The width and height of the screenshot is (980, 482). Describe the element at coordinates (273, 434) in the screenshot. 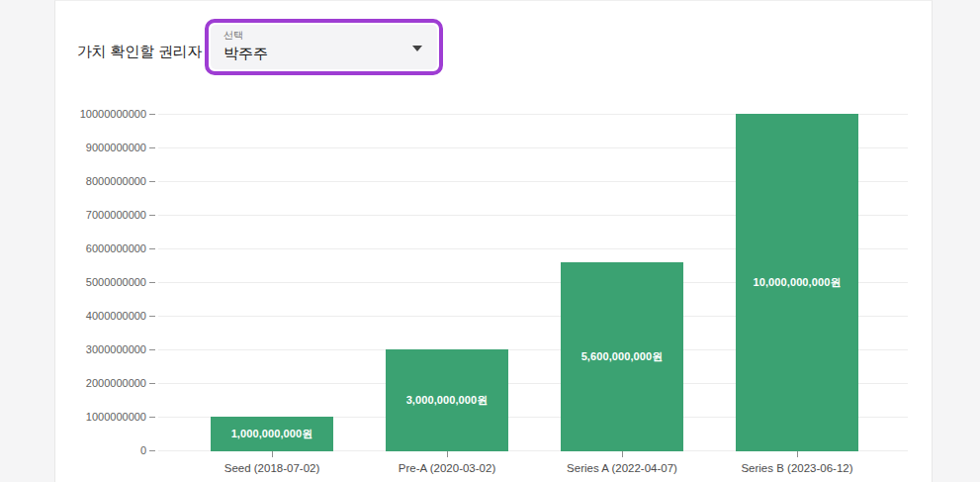

I see `bar-value-label: 1,000,000,000원` at that location.